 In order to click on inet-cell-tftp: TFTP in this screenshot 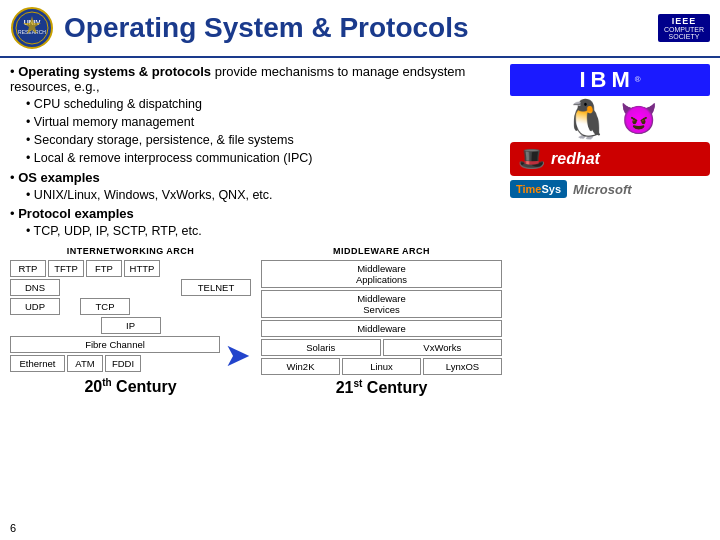, I will do `click(66, 268)`.